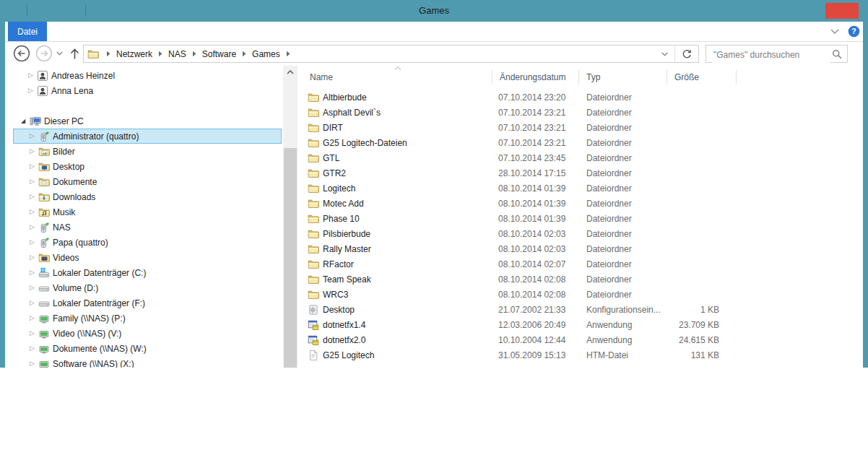  I want to click on close-button, so click(842, 11).